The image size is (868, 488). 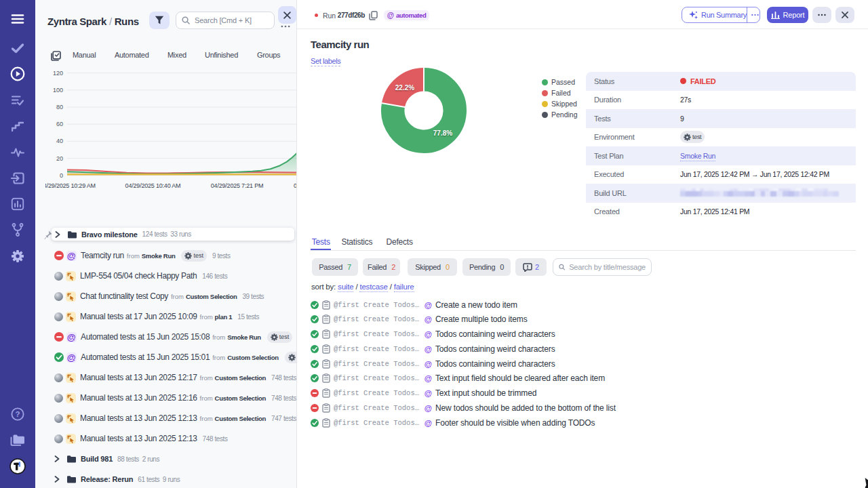 I want to click on svg-text: 40, so click(x=60, y=141).